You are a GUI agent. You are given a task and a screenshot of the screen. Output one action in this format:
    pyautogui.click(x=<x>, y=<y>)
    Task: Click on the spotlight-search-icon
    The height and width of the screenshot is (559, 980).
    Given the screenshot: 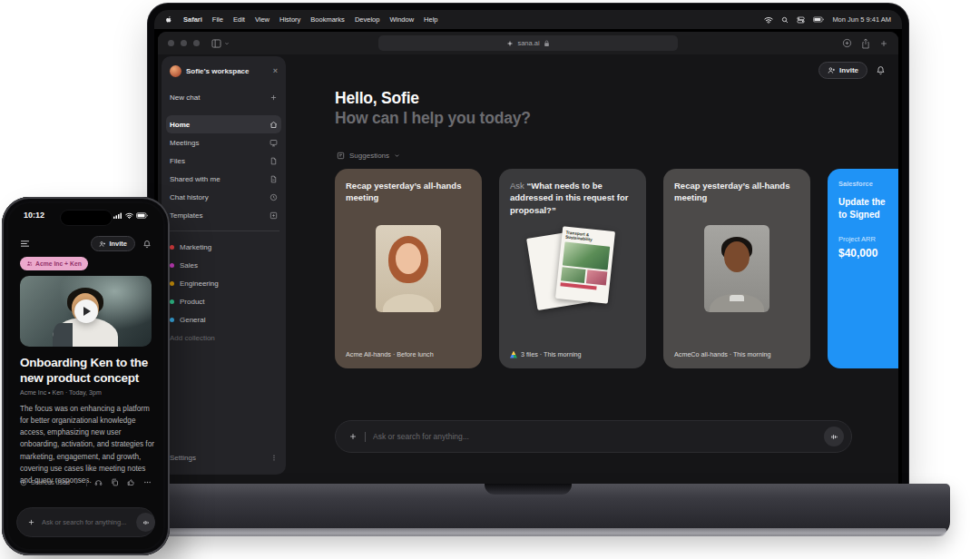 What is the action you would take?
    pyautogui.click(x=785, y=20)
    